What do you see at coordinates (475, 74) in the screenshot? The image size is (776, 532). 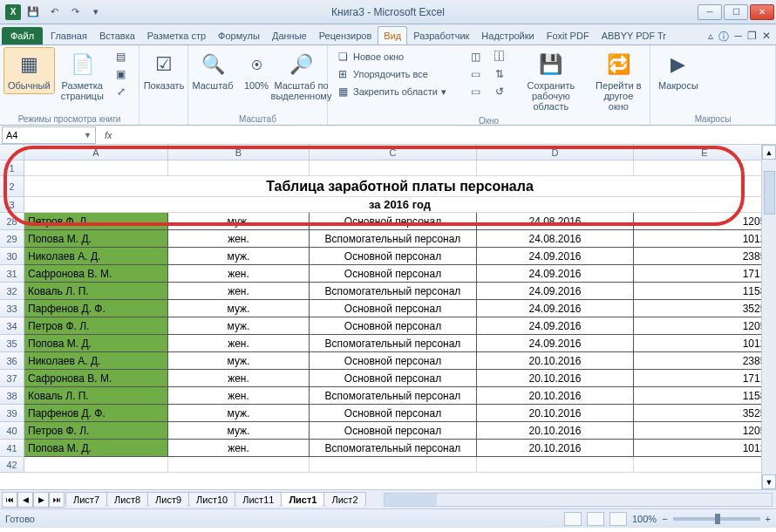 I see `hide-button: ▭` at bounding box center [475, 74].